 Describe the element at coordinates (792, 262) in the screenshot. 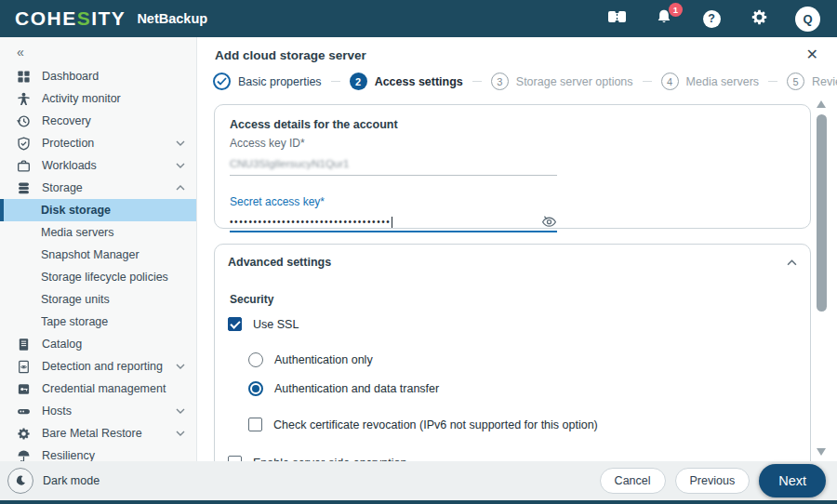

I see `collapse-section-button` at that location.